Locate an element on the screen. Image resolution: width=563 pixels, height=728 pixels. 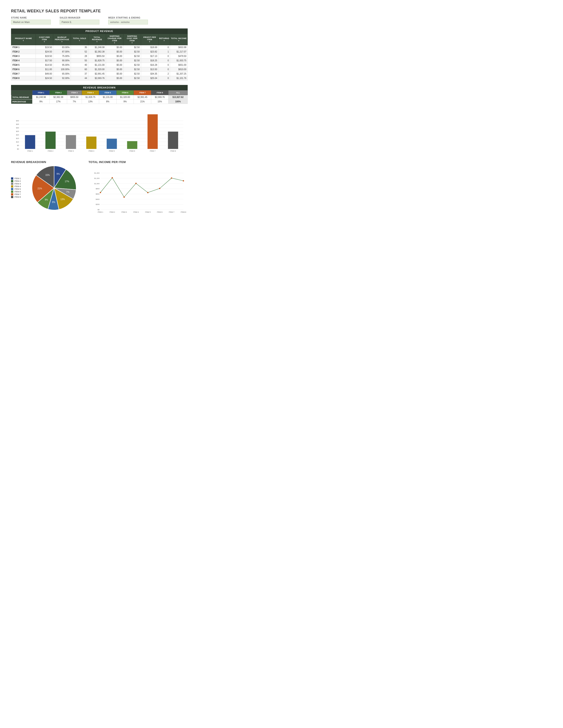
table-cell: 87.00% is located at coordinates (62, 52).